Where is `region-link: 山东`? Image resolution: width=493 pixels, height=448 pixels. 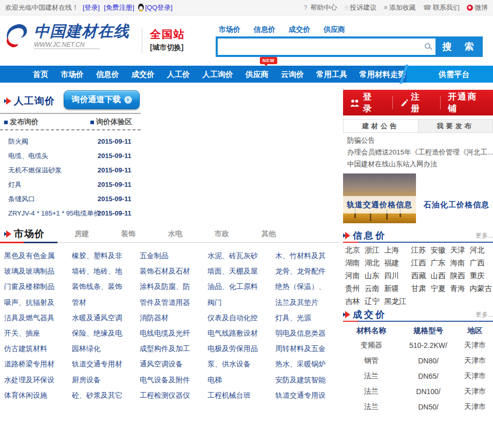 region-link: 山东 is located at coordinates (372, 276).